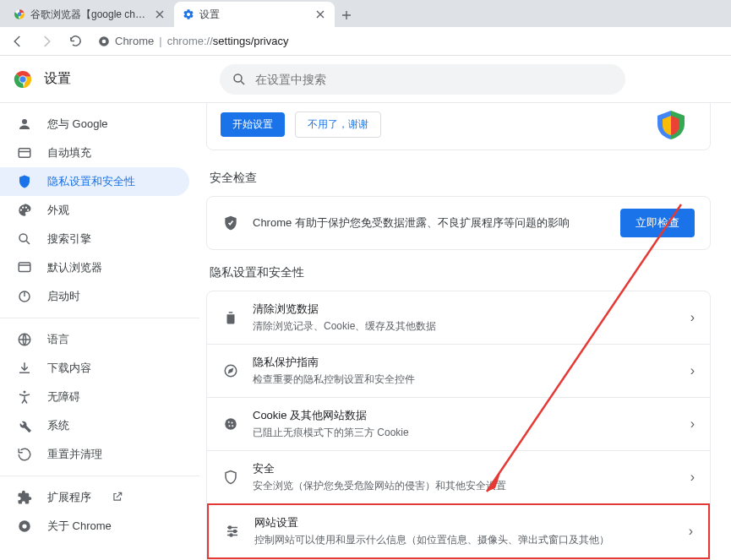 The height and width of the screenshot is (560, 731). Describe the element at coordinates (231, 371) in the screenshot. I see `compass-icon` at that location.